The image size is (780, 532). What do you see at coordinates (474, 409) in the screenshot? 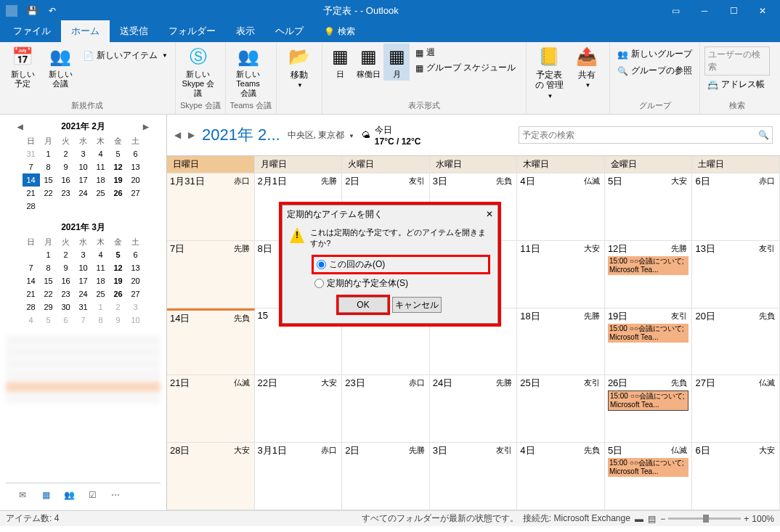
I see `day-cell: 24日先勝` at bounding box center [474, 409].